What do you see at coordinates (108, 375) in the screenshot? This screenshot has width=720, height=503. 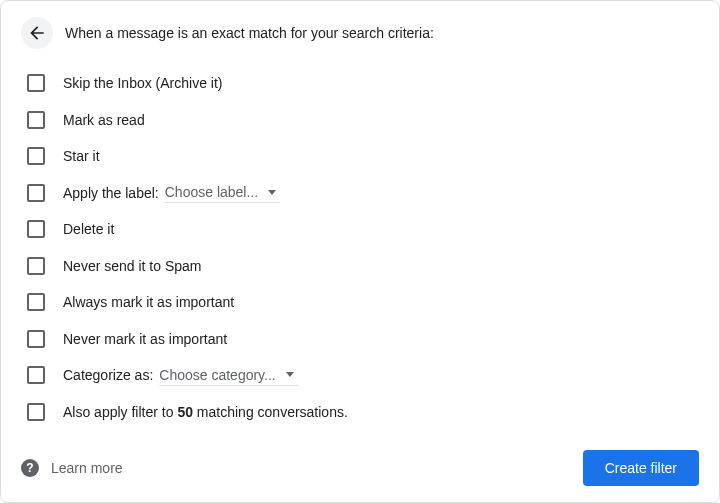 I see `label-categorize: Categorize as:` at bounding box center [108, 375].